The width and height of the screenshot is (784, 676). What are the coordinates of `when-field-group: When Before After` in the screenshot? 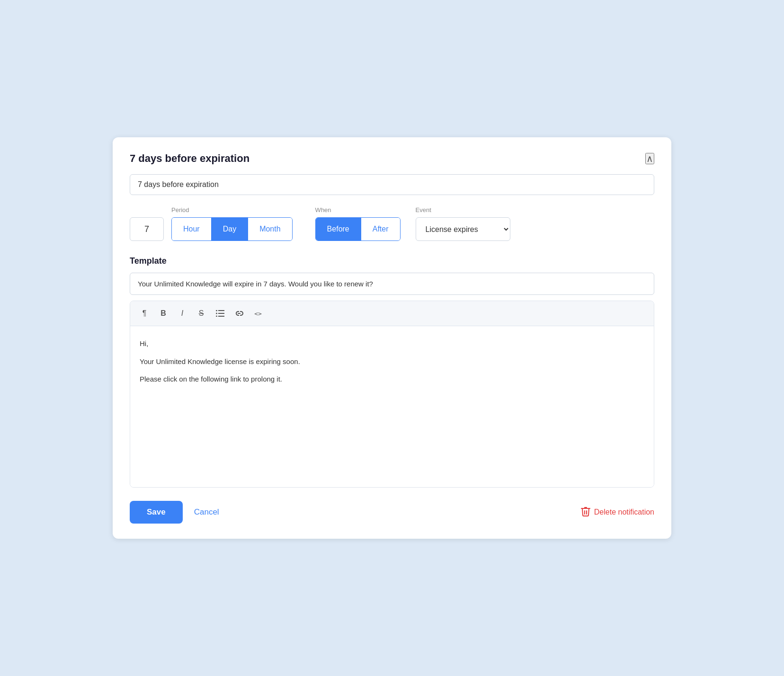 It's located at (358, 223).